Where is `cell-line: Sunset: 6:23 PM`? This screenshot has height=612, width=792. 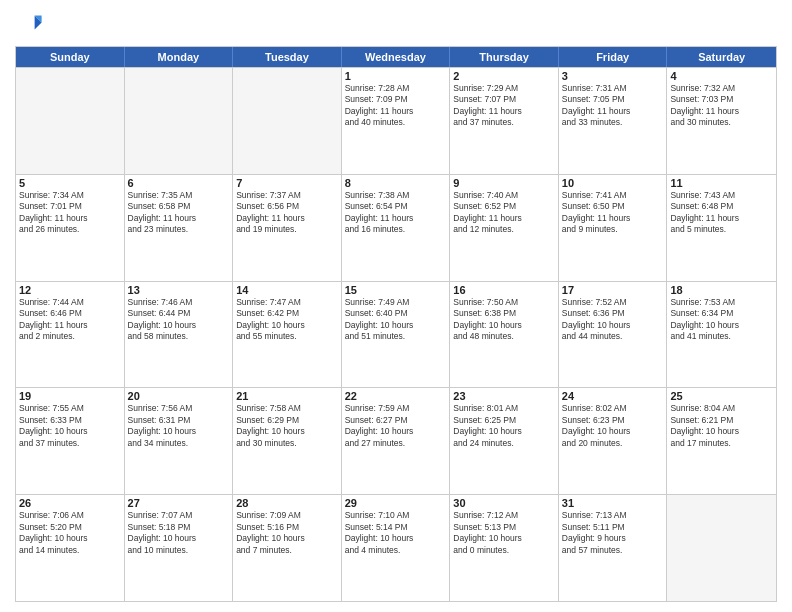 cell-line: Sunset: 6:23 PM is located at coordinates (613, 420).